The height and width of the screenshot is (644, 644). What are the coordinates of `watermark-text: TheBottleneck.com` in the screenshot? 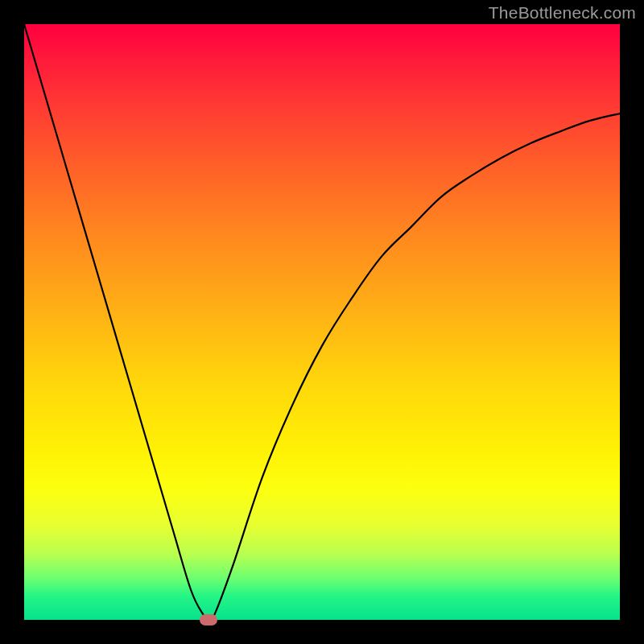 It's located at (562, 13).